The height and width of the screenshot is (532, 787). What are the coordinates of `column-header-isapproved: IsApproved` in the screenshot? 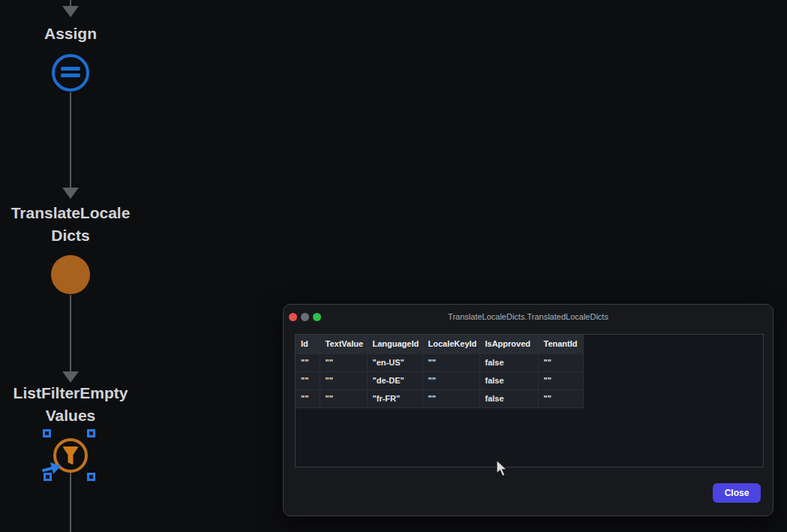 It's located at (509, 344).